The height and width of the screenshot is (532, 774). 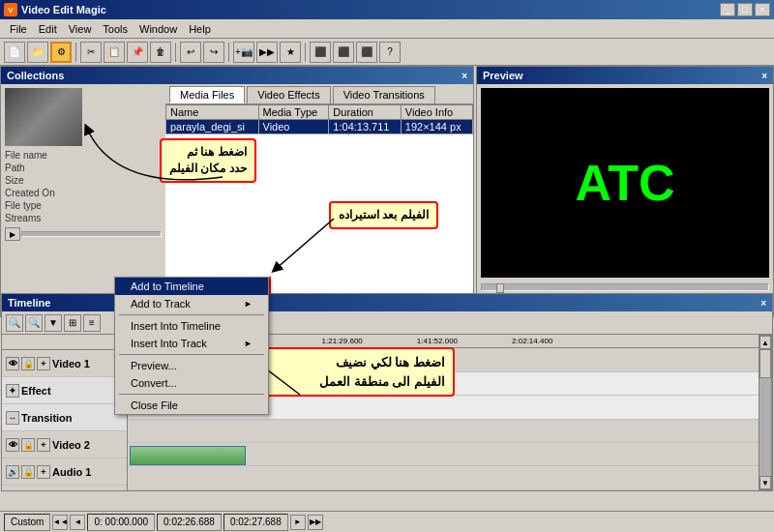 I want to click on menu-window: Window, so click(x=159, y=29).